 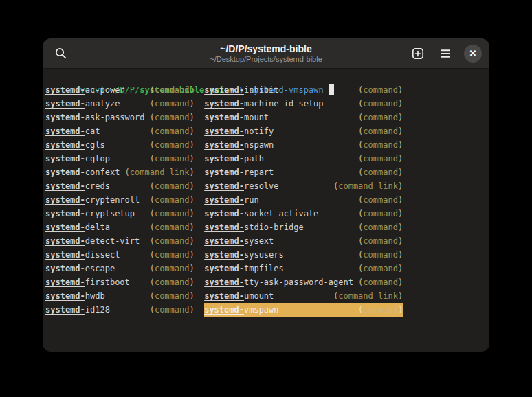 I want to click on hamburger-menu-icon, so click(x=445, y=54).